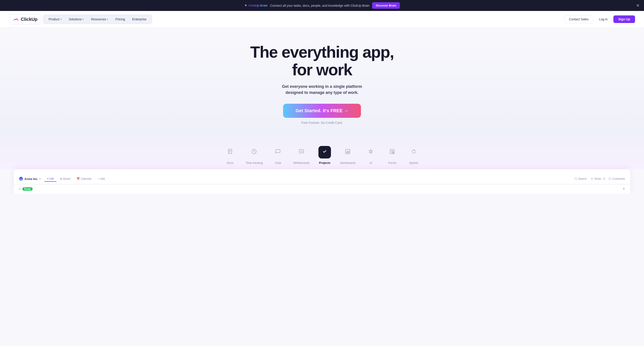 The width and height of the screenshot is (644, 346). Describe the element at coordinates (256, 5) in the screenshot. I see `banner-logo: ✦ ClickUp Brain` at that location.